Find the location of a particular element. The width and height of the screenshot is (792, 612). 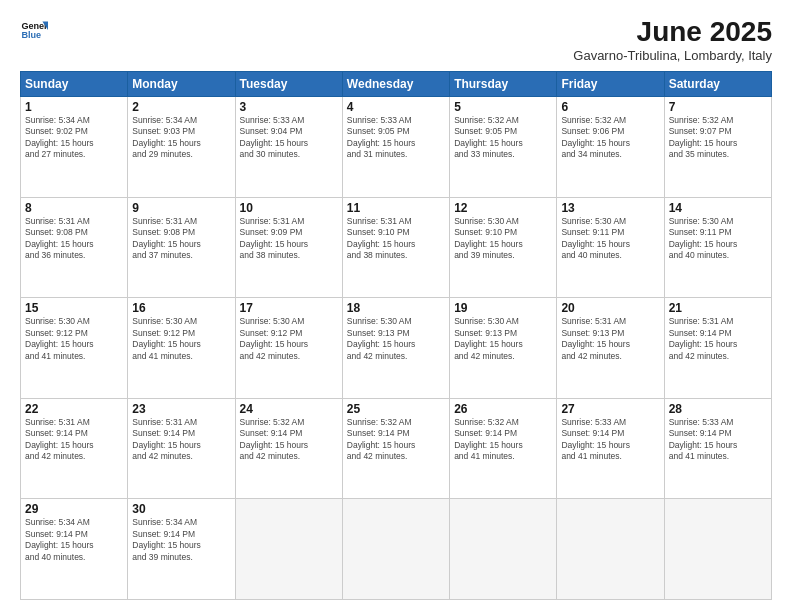

day-number: 16 is located at coordinates (181, 308).